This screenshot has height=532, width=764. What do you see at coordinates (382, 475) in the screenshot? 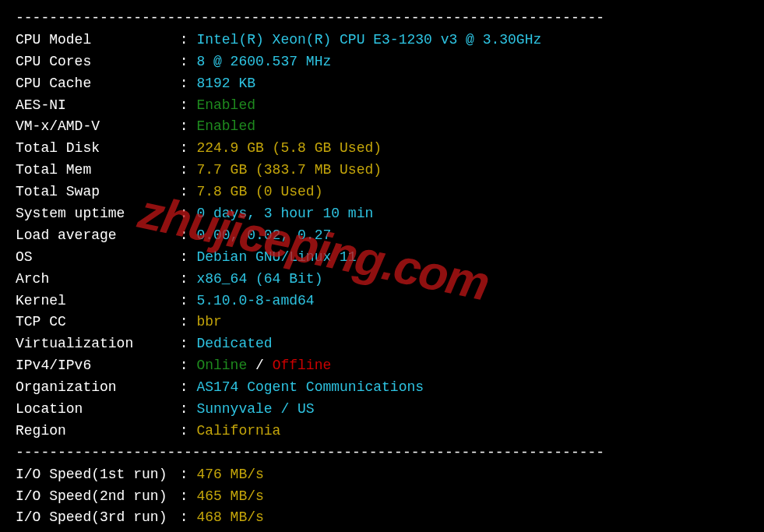
I see `system-info-row: I/O Speed(1st run) : 476 MB/s` at bounding box center [382, 475].